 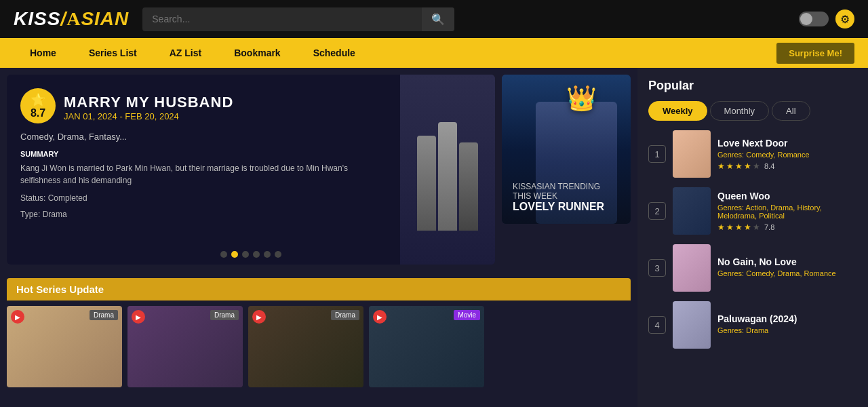 What do you see at coordinates (104, 315) in the screenshot?
I see `series-badge-1: Drama` at bounding box center [104, 315].